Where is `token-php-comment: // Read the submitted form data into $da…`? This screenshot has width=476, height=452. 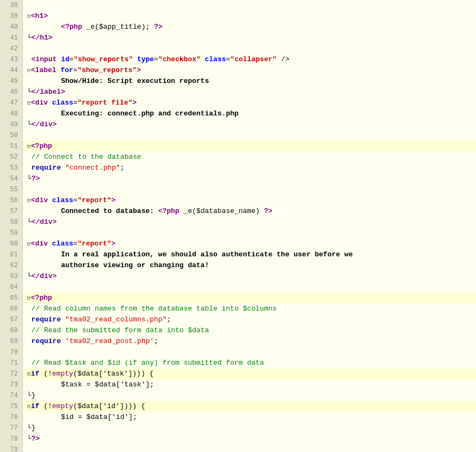 token-php-comment: // Read the submitted form data into $da… is located at coordinates (120, 331).